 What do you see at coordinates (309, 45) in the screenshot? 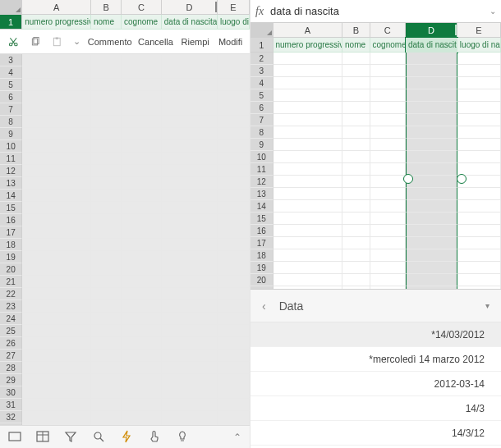
I see `header-cell: numero progressivo` at bounding box center [309, 45].